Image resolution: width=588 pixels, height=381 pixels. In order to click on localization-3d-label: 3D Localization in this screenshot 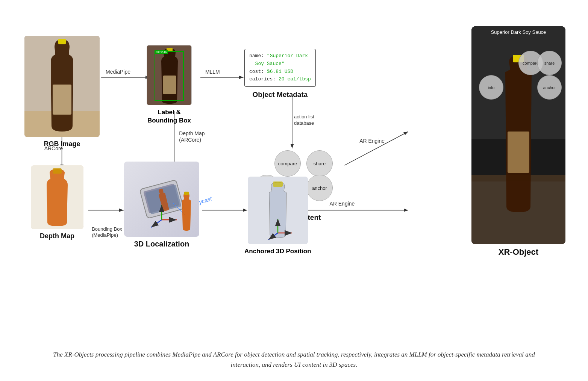, I will do `click(162, 244)`.